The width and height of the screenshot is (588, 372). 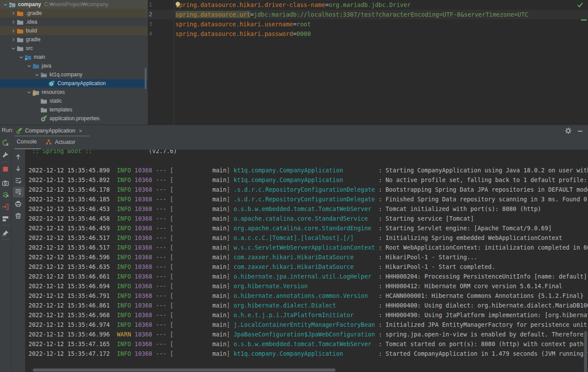 I want to click on layout-icon, so click(x=6, y=219).